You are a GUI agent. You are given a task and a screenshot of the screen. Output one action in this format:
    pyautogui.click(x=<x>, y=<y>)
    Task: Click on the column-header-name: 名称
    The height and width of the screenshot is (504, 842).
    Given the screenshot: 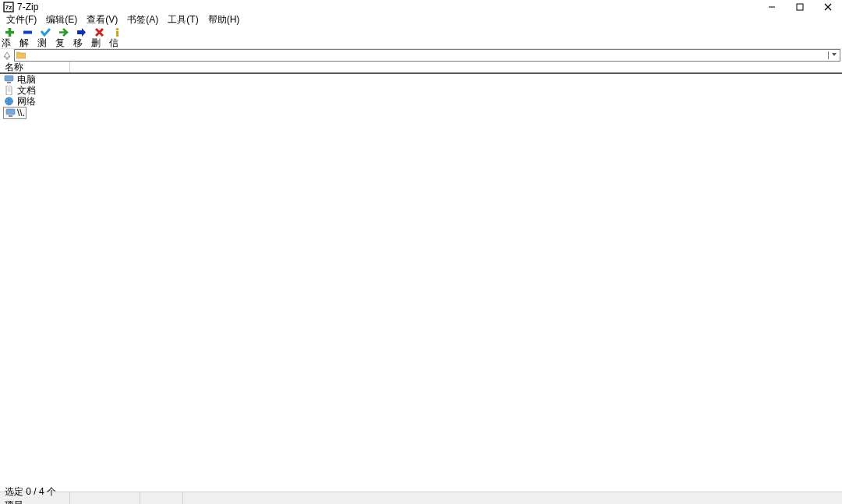 What is the action you would take?
    pyautogui.click(x=35, y=67)
    